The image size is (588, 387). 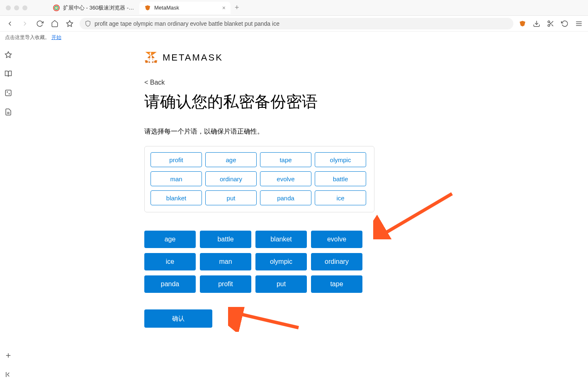 What do you see at coordinates (281, 239) in the screenshot?
I see `available-word-button: blanket` at bounding box center [281, 239].